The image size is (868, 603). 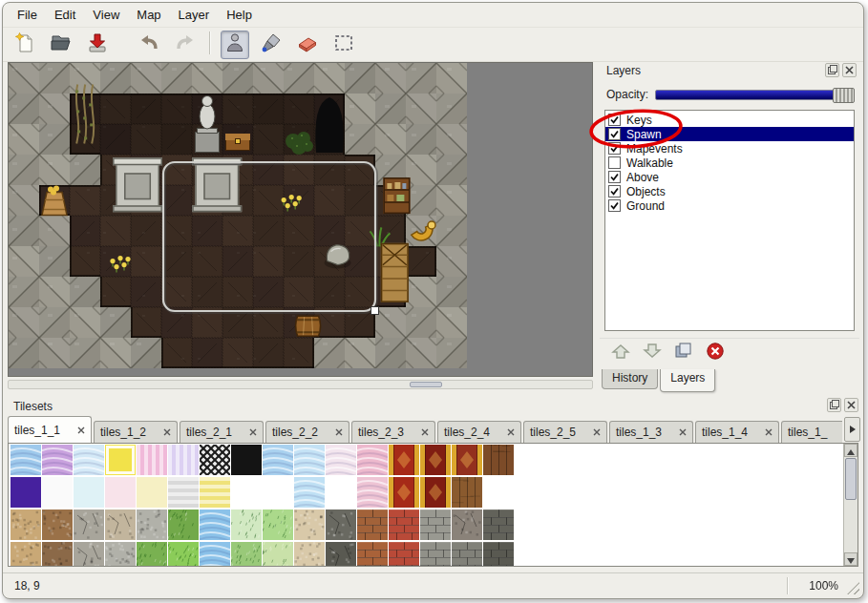 What do you see at coordinates (730, 162) in the screenshot?
I see `layer-row-walkable: Walkable` at bounding box center [730, 162].